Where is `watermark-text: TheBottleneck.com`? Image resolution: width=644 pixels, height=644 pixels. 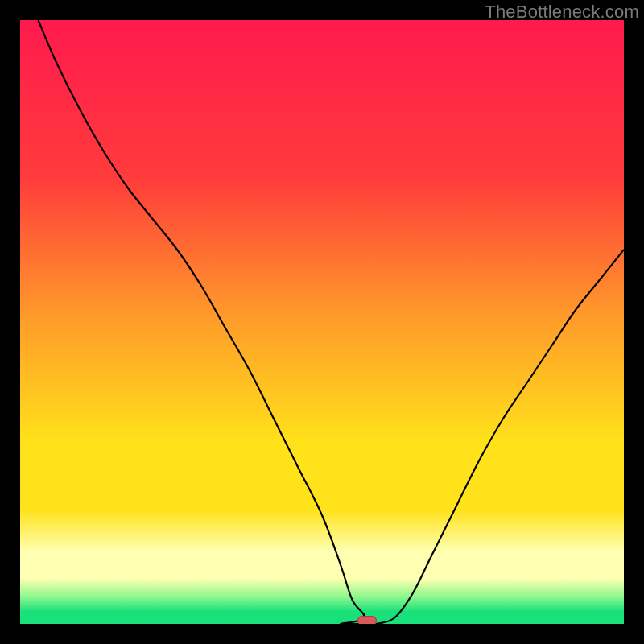
watermark-text: TheBottleneck.com is located at coordinates (562, 12).